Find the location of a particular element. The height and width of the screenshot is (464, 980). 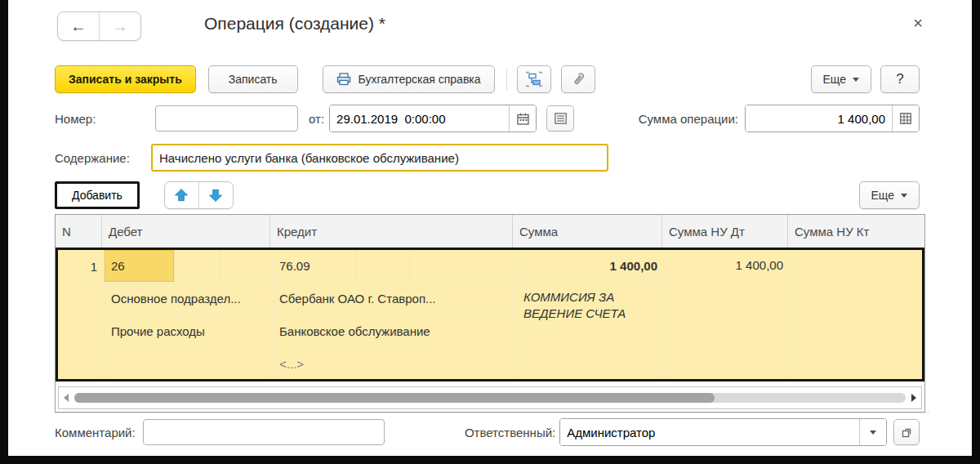

header-sum: Сумма is located at coordinates (588, 231).